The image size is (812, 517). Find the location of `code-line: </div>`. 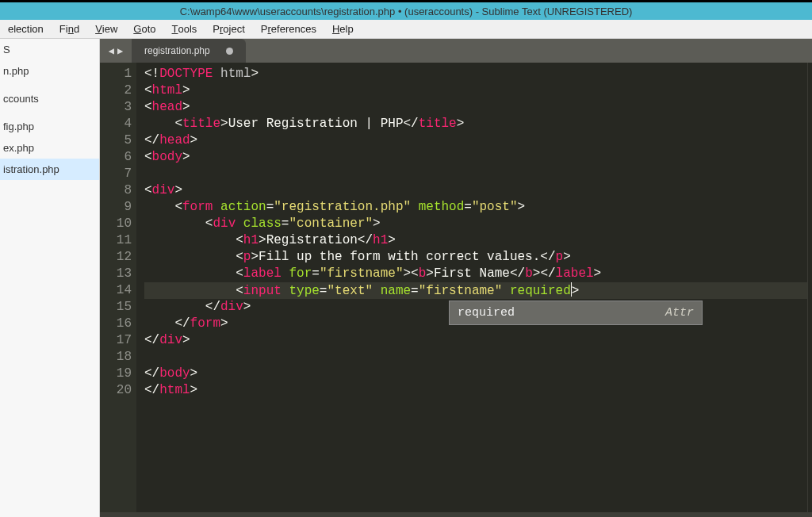

code-line: </div> is located at coordinates (476, 341).